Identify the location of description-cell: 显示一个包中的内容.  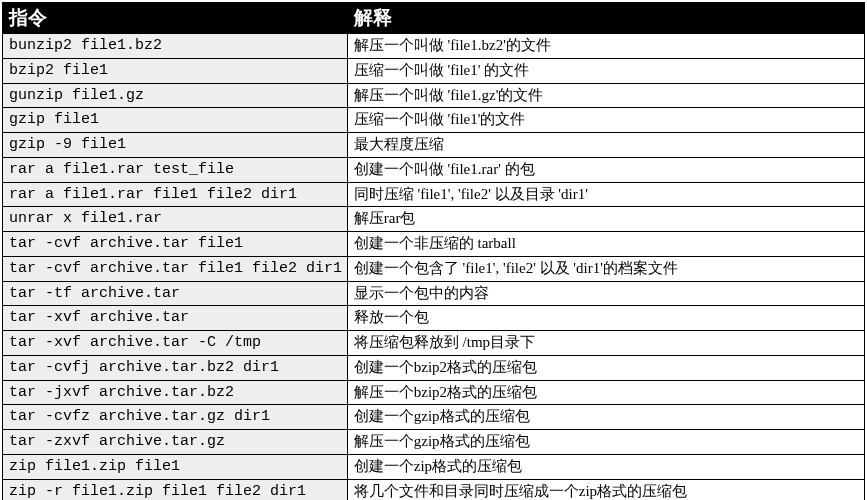
(606, 294).